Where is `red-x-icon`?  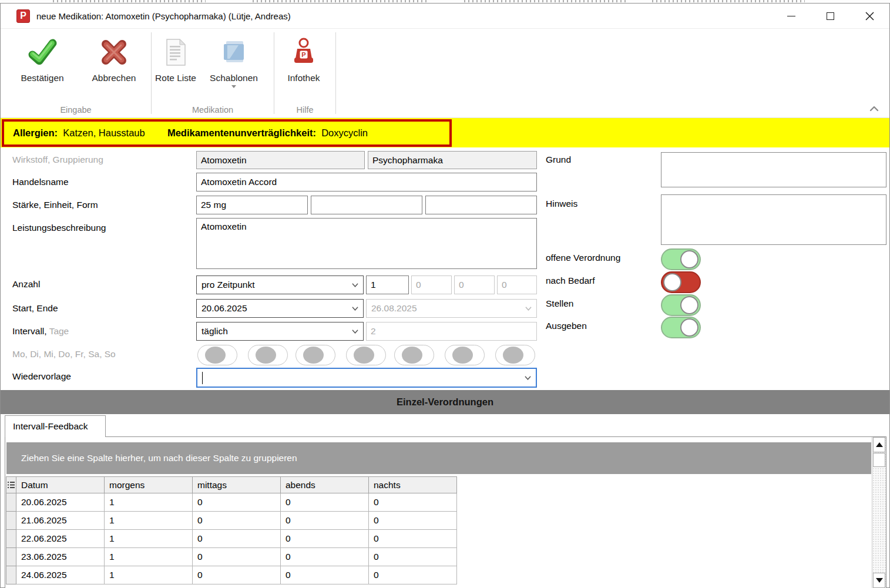
red-x-icon is located at coordinates (114, 52).